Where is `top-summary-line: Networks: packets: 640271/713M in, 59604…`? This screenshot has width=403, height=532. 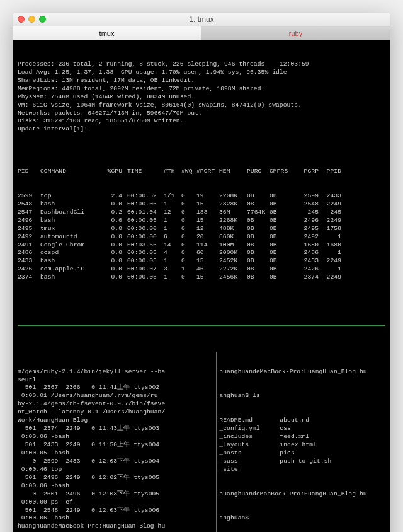
top-summary-line: Networks: packets: 640271/713M in, 59604… is located at coordinates (202, 113).